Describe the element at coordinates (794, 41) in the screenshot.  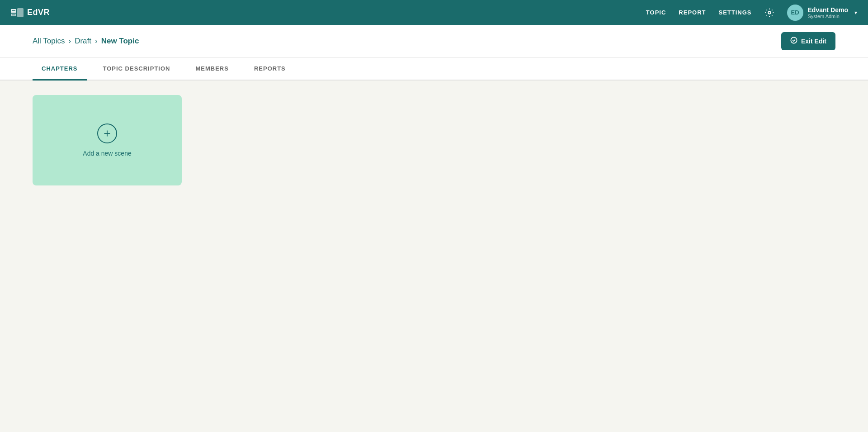
I see `check-circle-icon` at that location.